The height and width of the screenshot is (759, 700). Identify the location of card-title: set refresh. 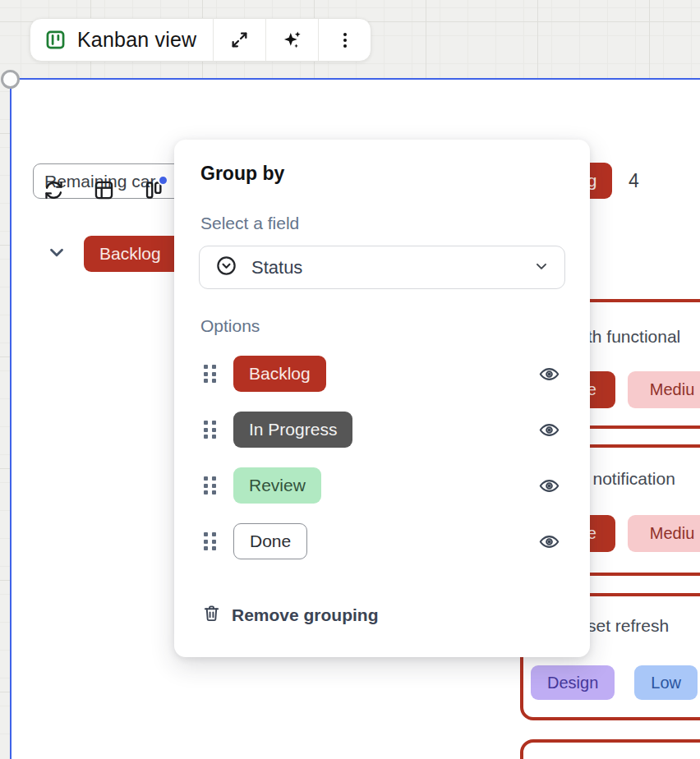
(628, 626).